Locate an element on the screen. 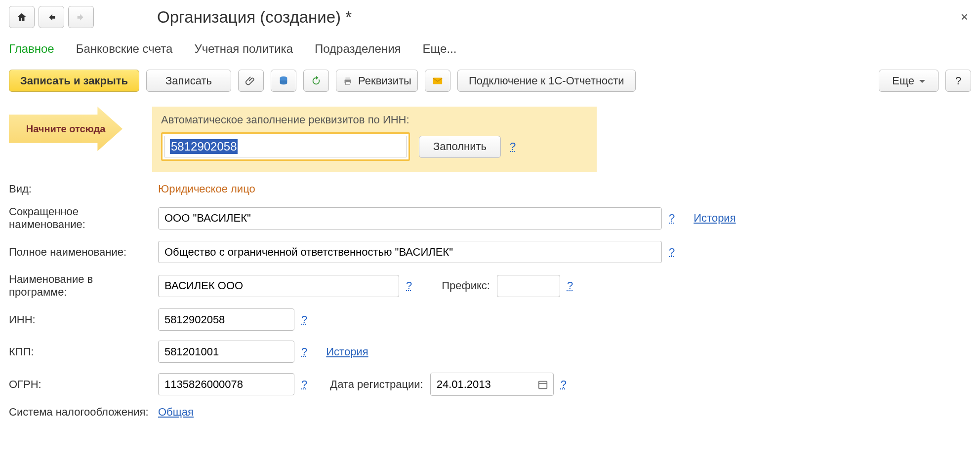  short-name-label: Сокращенное наименование: is located at coordinates (80, 218).